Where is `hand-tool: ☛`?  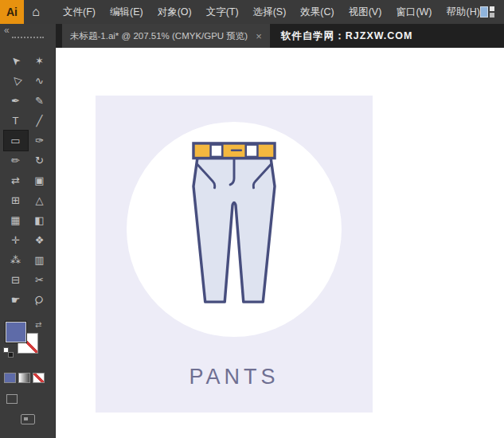 hand-tool: ☛ is located at coordinates (16, 299).